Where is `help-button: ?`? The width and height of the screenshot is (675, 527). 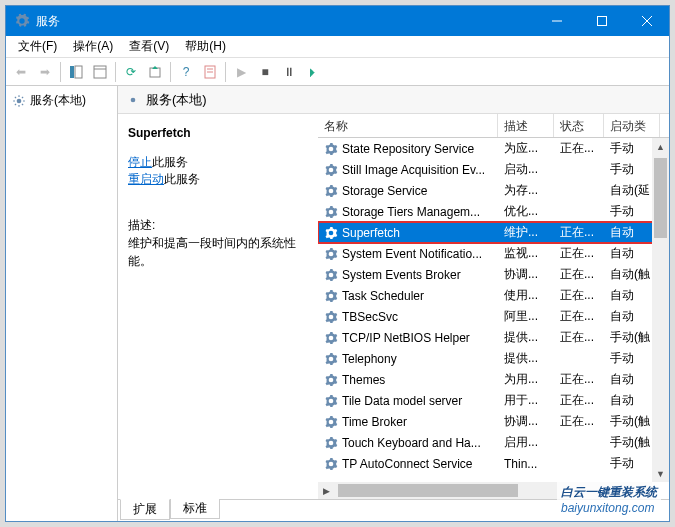
help-button: ? is located at coordinates (186, 72).